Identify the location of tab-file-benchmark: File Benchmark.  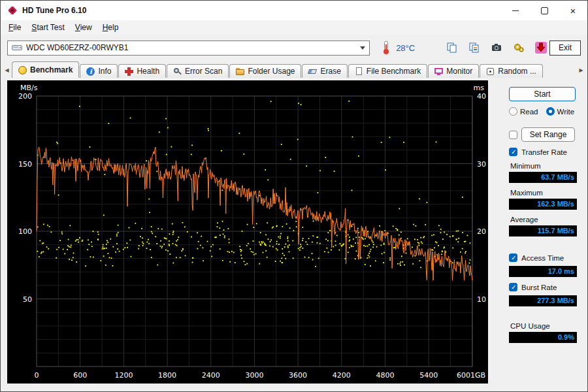
(388, 71).